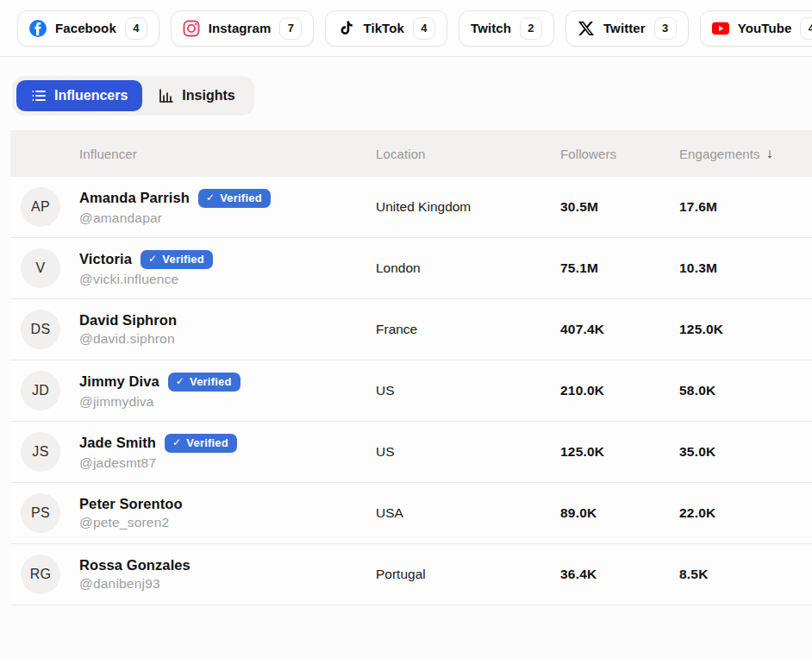 Image resolution: width=812 pixels, height=658 pixels. What do you see at coordinates (346, 28) in the screenshot?
I see `tiktok-icon` at bounding box center [346, 28].